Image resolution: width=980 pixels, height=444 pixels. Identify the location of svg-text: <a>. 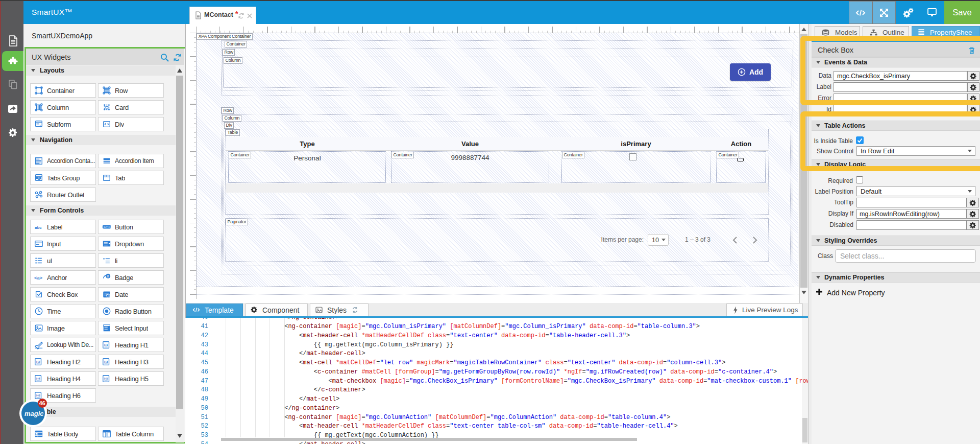
(38, 278).